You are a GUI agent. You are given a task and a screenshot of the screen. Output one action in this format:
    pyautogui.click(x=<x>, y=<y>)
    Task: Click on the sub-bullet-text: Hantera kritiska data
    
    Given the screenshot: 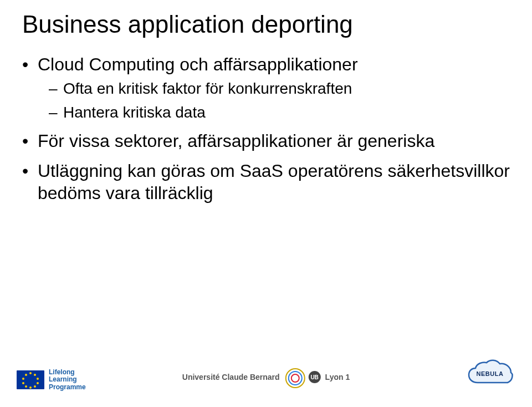 What is the action you would take?
    pyautogui.click(x=134, y=112)
    